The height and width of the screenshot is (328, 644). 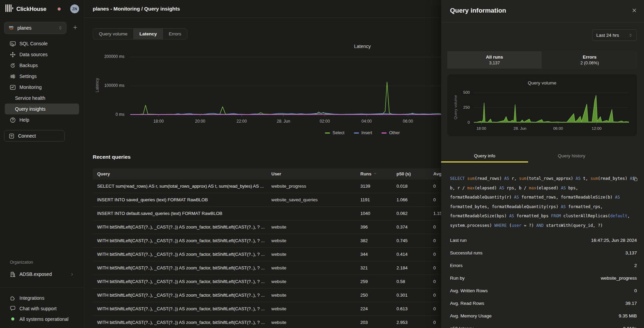 What do you see at coordinates (29, 65) in the screenshot?
I see `sidebar-item-label: Backups` at bounding box center [29, 65].